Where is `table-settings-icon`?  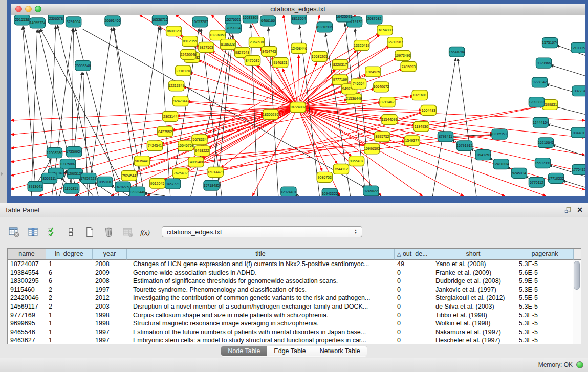
table-settings-icon is located at coordinates (14, 232).